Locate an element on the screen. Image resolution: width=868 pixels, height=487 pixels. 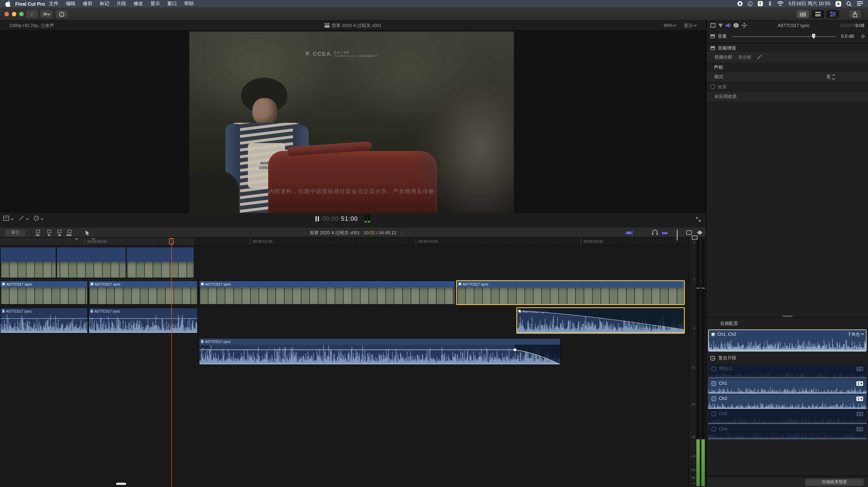
channel-config-card: Ch1, Ch2 子角色 is located at coordinates (787, 340).